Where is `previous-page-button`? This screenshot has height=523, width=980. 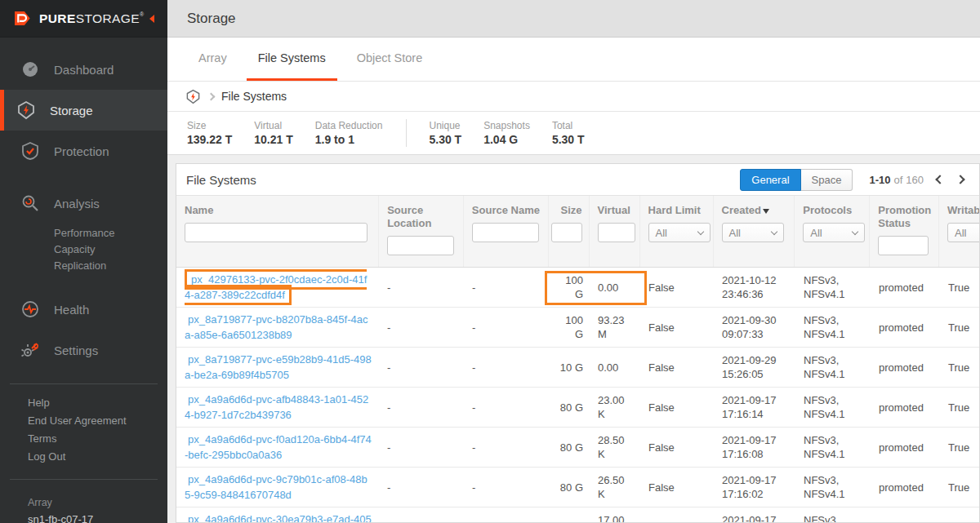
previous-page-button is located at coordinates (938, 180).